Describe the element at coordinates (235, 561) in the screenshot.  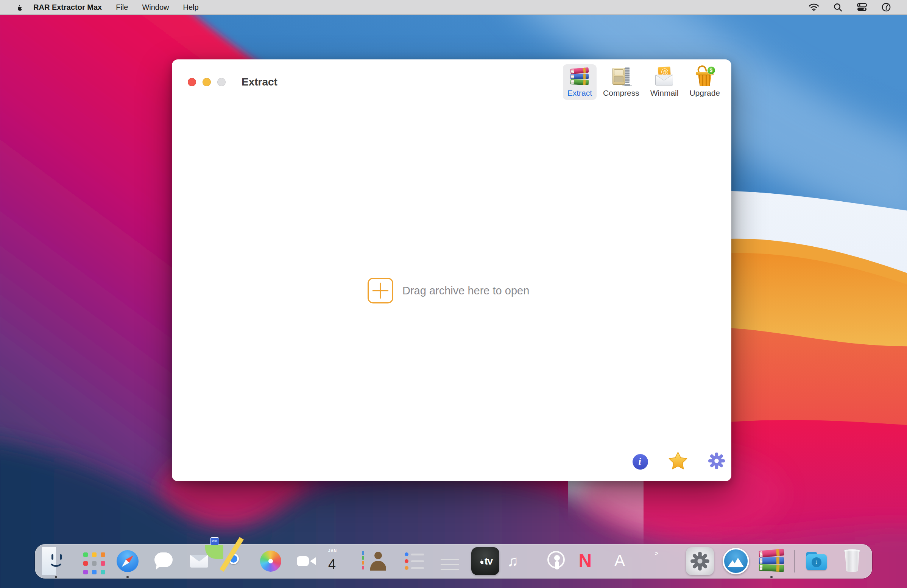
I see `dock-item-maps: 280` at that location.